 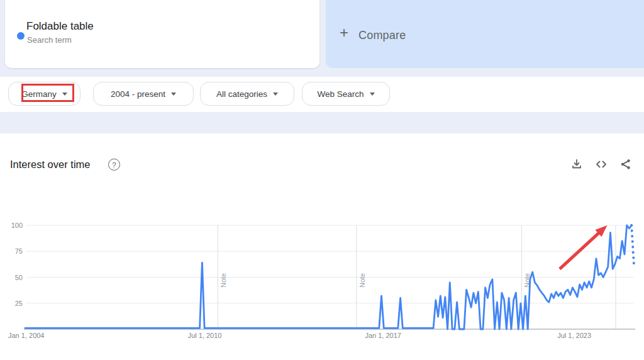 I want to click on annotation-arrow-shaft, so click(x=580, y=250).